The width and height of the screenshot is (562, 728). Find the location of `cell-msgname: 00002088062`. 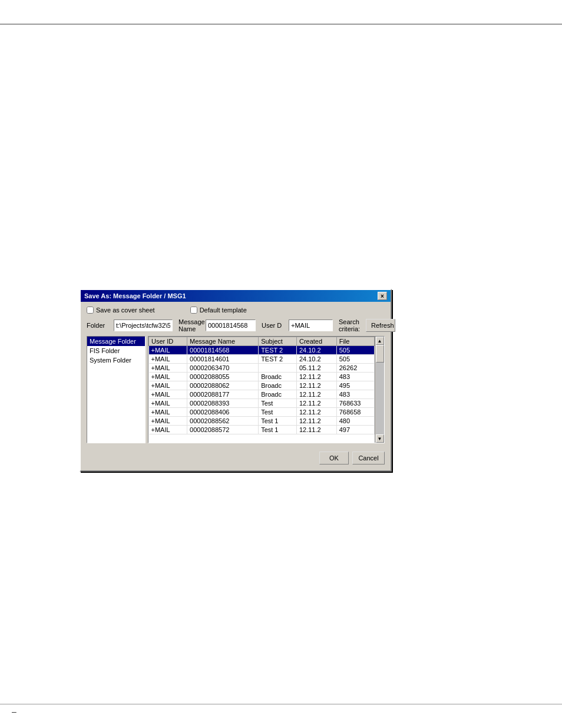

cell-msgname: 00002088062 is located at coordinates (223, 386).